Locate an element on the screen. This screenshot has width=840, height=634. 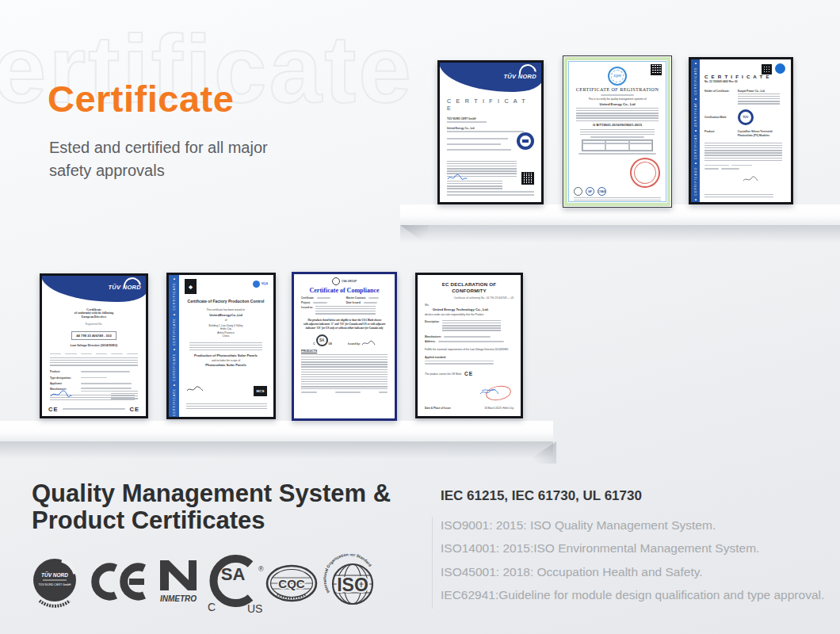
cert-title: Certificate of Compliance is located at coordinates (344, 290).